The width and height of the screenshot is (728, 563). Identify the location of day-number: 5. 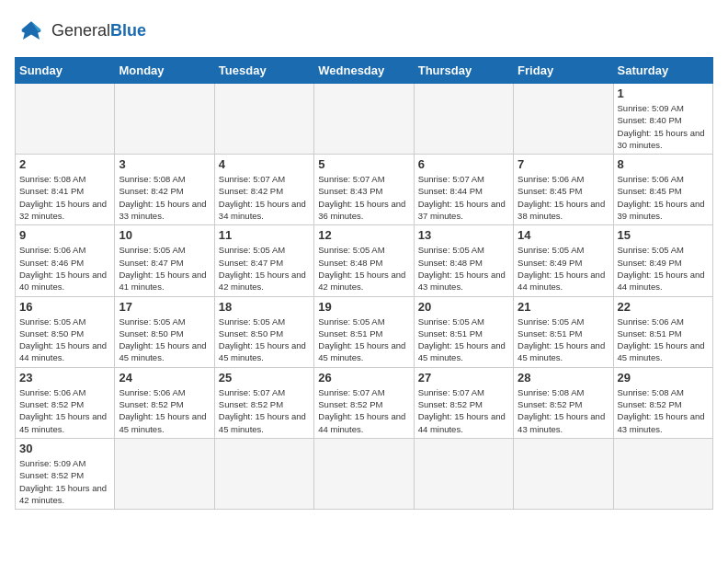
(364, 164).